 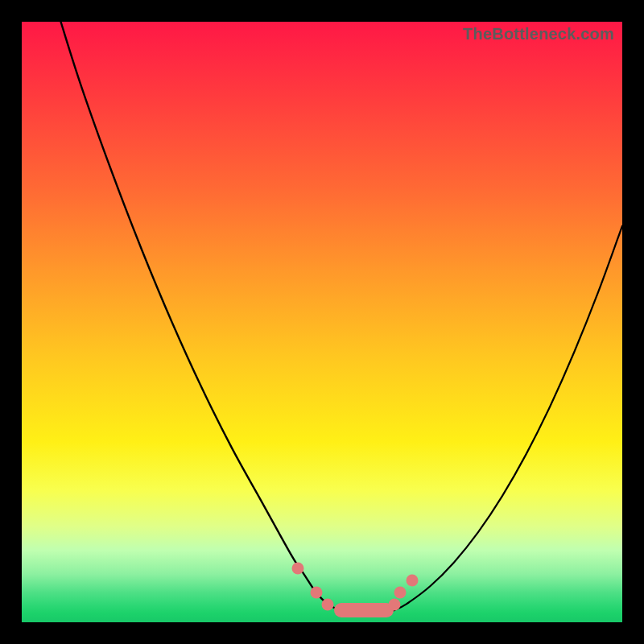 I want to click on marker-bottom-cluster, so click(x=364, y=610).